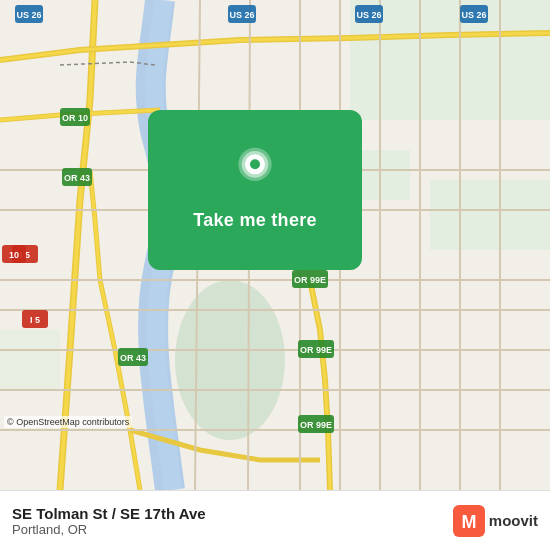  What do you see at coordinates (75, 118) in the screenshot?
I see `svg-text: OR 10` at bounding box center [75, 118].